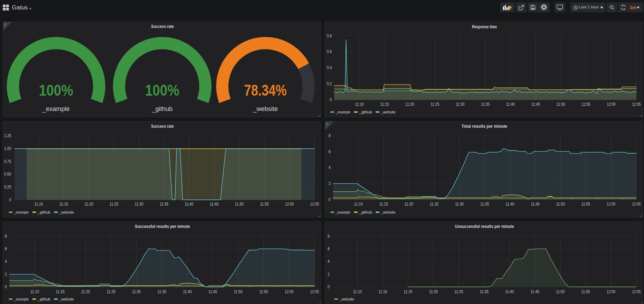 The width and height of the screenshot is (644, 304). I want to click on svg-text: 0.4, so click(330, 68).